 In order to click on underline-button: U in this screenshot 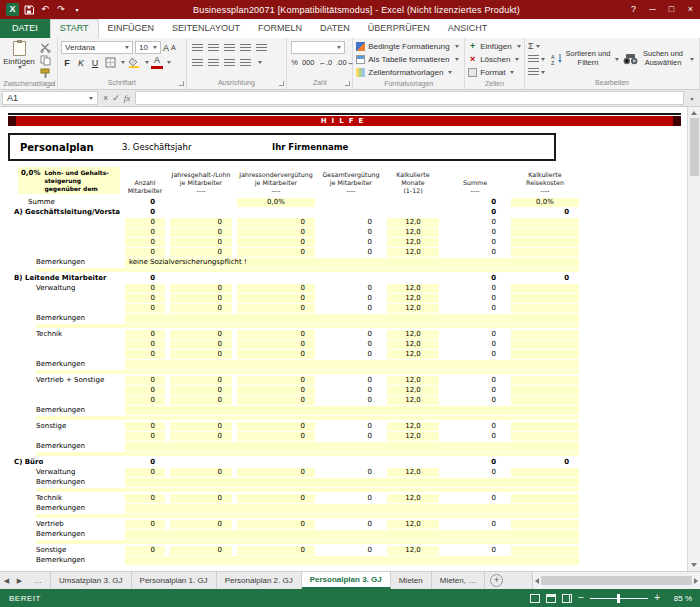, I will do `click(95, 63)`.